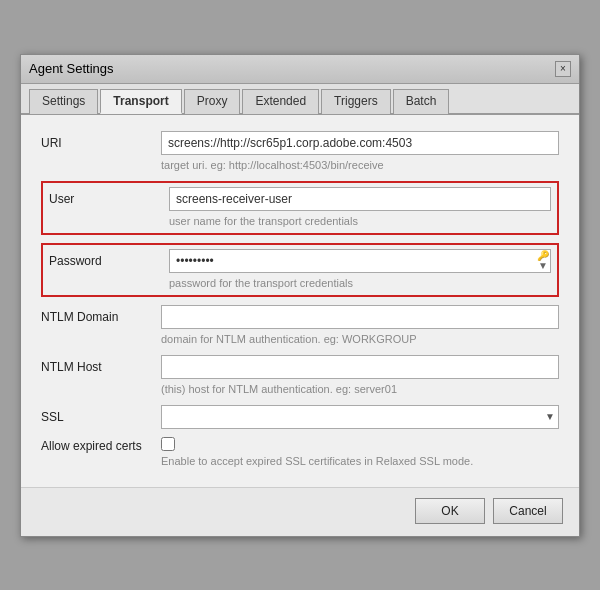 This screenshot has width=600, height=590. I want to click on allow-expired-row: Allow expired certs Enable to accept exp…, so click(300, 452).